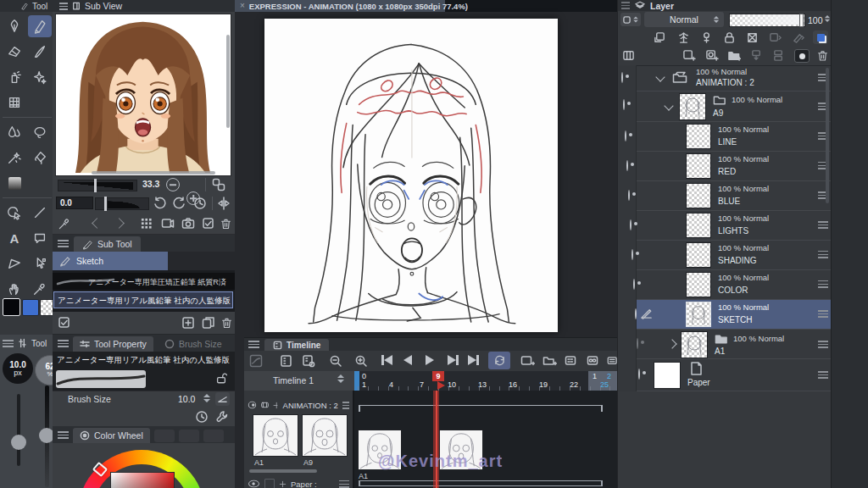 The width and height of the screenshot is (868, 488). What do you see at coordinates (12, 307) in the screenshot?
I see `main-color-swatch` at bounding box center [12, 307].